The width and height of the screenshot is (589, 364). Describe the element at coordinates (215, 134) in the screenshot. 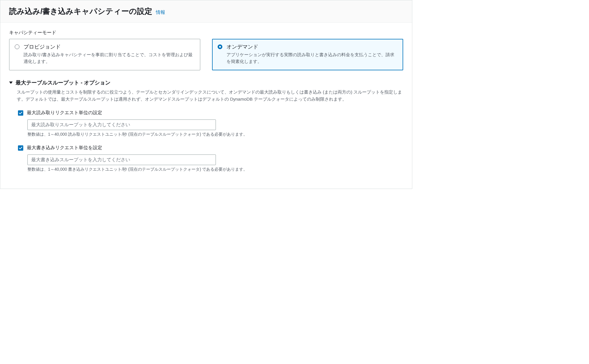

I see `max-read-helper: 整数値は、1～40,000 読み取りリクエストユニット/秒 (現在のテーブルスル…` at that location.